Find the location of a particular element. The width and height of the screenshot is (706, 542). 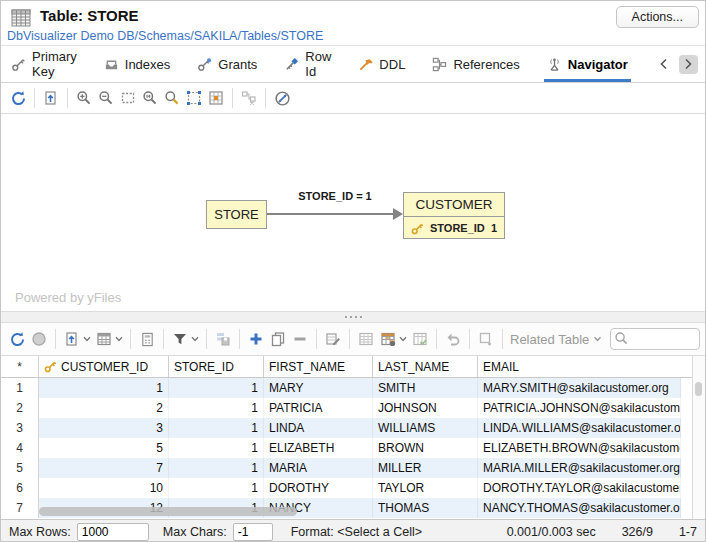

zoom-out-icon is located at coordinates (106, 98).